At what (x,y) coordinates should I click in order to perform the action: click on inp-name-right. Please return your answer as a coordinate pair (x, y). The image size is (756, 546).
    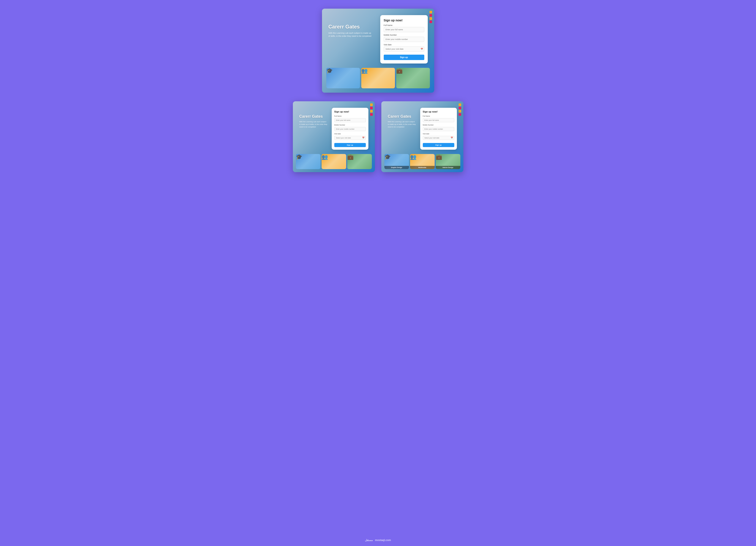
    Looking at the image, I should click on (439, 120).